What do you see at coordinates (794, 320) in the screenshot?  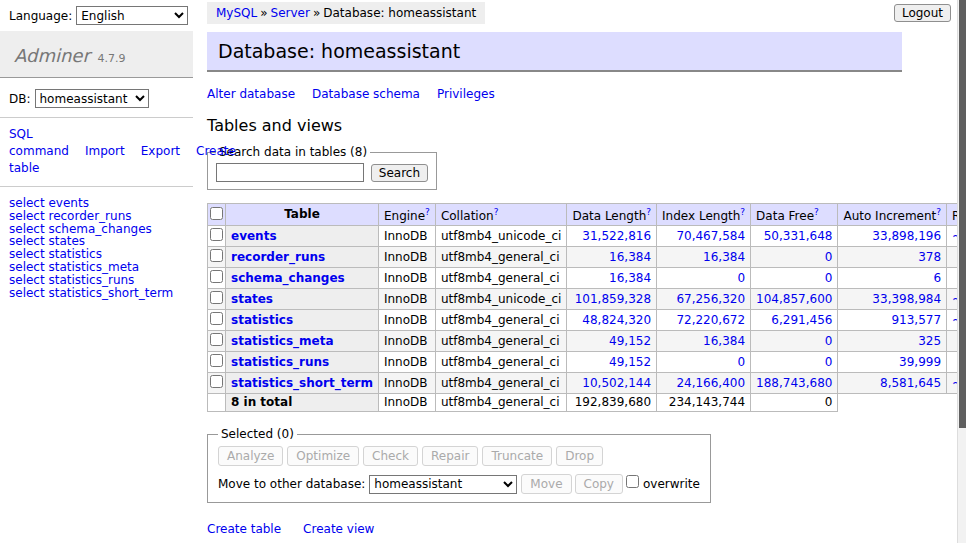 I see `data-free-cell: 6,291,456` at bounding box center [794, 320].